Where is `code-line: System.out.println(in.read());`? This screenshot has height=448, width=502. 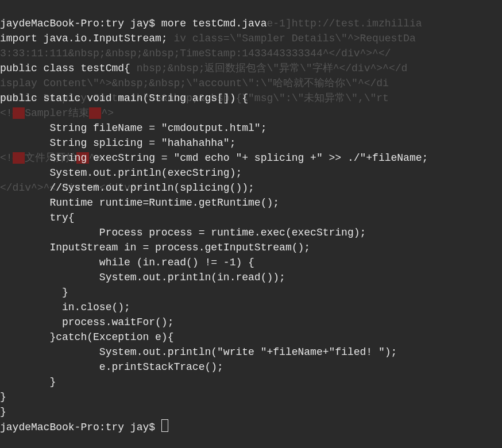
code-line: System.out.println(in.read()); is located at coordinates (142, 277).